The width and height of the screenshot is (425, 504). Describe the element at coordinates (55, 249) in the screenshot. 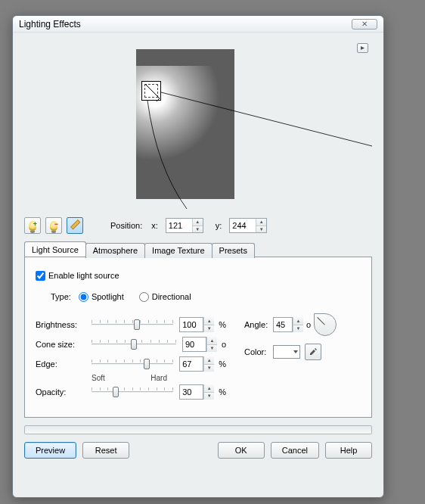

I see `tab-light-source: Light Source` at that location.